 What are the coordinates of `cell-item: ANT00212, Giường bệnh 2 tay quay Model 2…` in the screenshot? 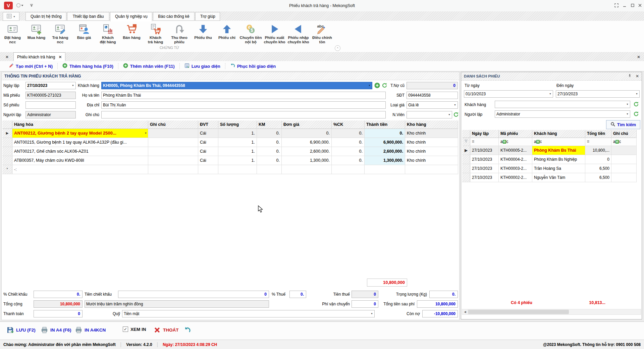 It's located at (80, 134).